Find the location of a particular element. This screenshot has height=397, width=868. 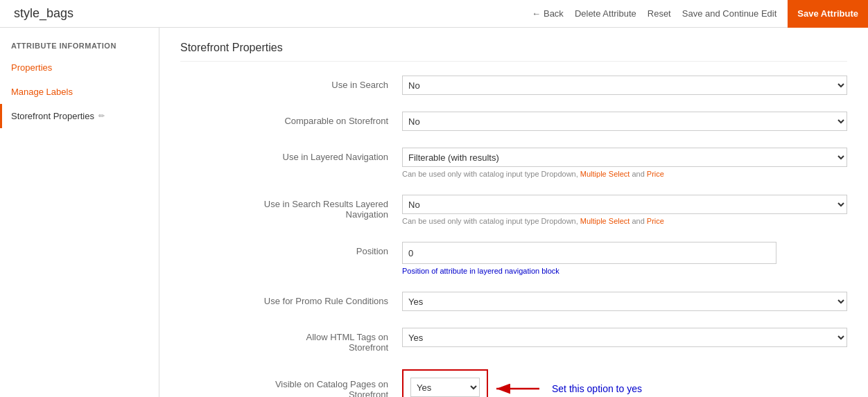

red-arrow-icon is located at coordinates (519, 388).